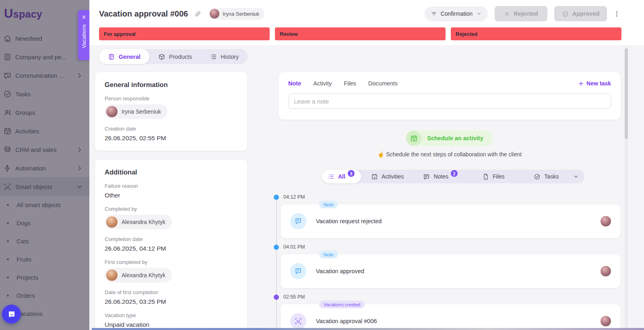 This screenshot has width=644, height=330. Describe the element at coordinates (45, 149) in the screenshot. I see `sidebar-item-crm: CRM and sales` at that location.